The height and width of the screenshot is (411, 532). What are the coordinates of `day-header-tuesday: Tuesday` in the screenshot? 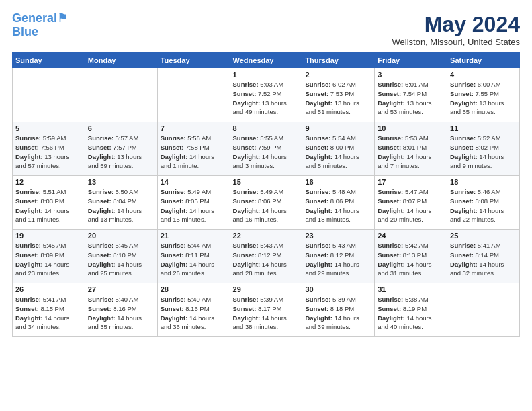 It's located at (193, 60).